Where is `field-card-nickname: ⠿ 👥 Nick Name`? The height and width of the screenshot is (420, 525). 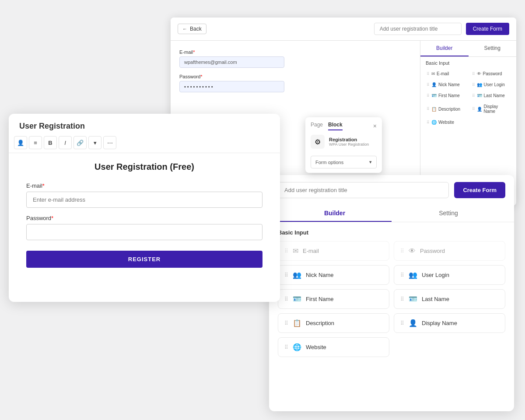
field-card-nickname: ⠿ 👥 Nick Name is located at coordinates (333, 275).